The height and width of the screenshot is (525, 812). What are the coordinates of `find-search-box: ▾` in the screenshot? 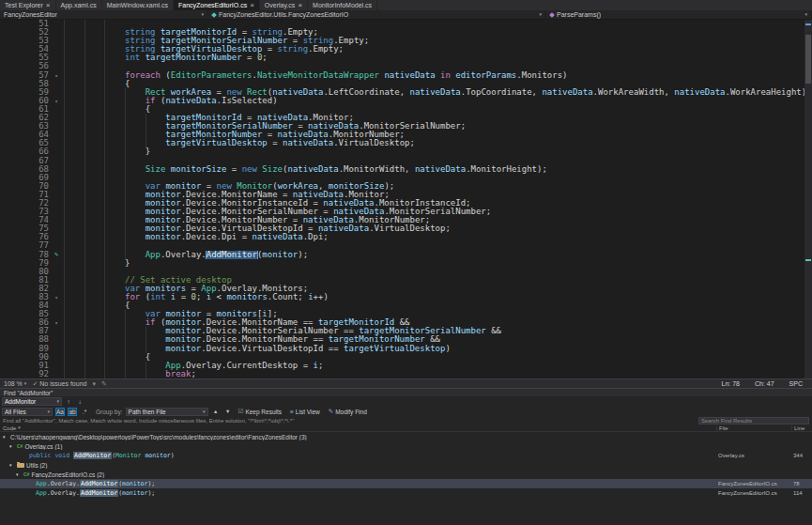 It's located at (32, 402).